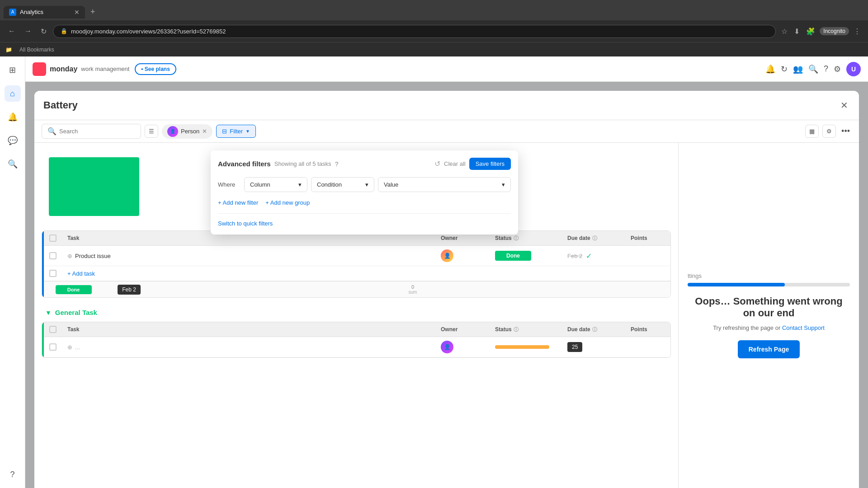  Describe the element at coordinates (516, 330) in the screenshot. I see `th-status-2-info-icon: ⓘ` at that location.